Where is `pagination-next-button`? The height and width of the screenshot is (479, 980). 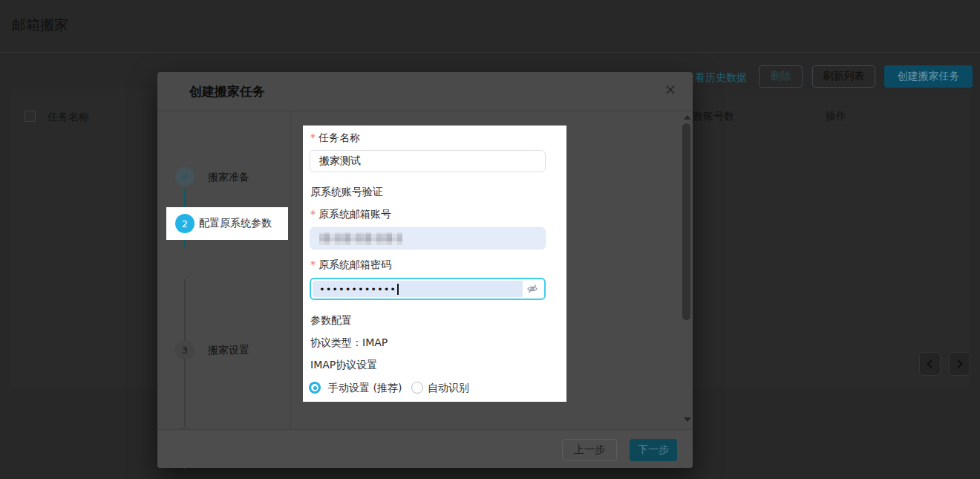 pagination-next-button is located at coordinates (959, 364).